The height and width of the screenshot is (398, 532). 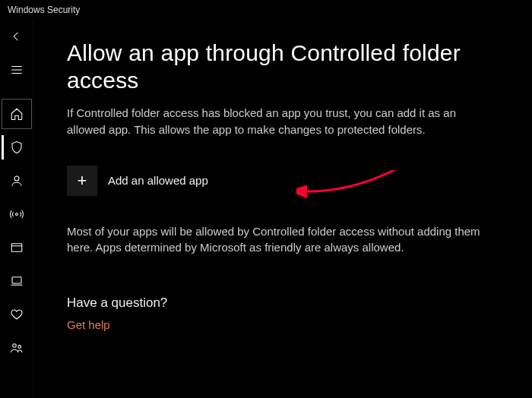 What do you see at coordinates (17, 314) in the screenshot?
I see `sidebar-item-device-performance` at bounding box center [17, 314].